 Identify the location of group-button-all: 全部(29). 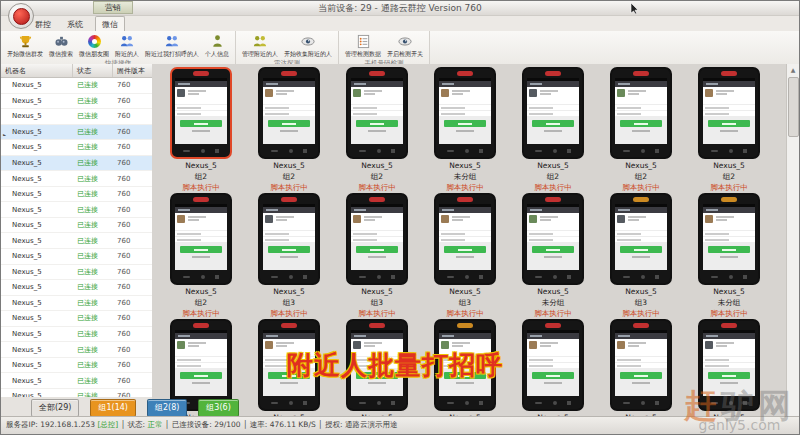
(55, 408).